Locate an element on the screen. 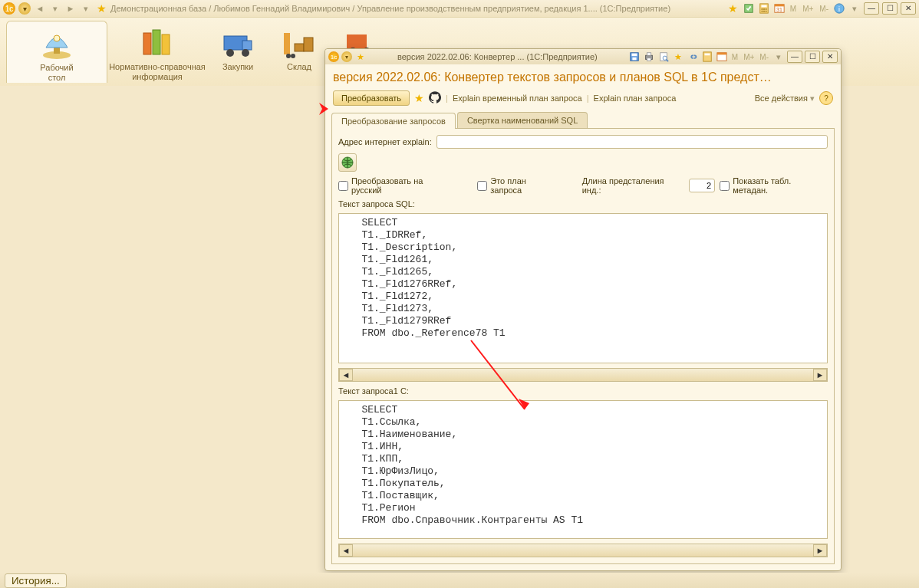 This screenshot has height=588, width=919. info-icon: i is located at coordinates (839, 8).